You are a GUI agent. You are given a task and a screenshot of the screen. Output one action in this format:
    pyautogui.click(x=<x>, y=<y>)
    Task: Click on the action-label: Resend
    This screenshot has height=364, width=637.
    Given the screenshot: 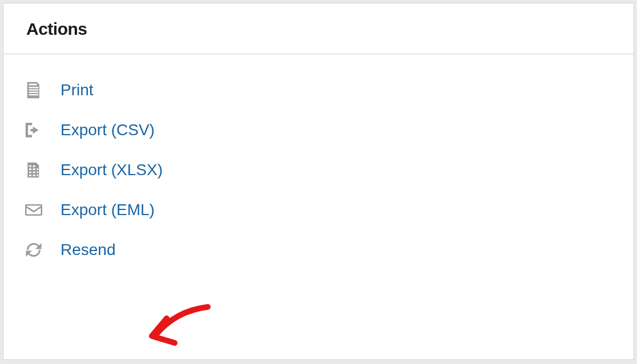 What is the action you would take?
    pyautogui.click(x=88, y=250)
    